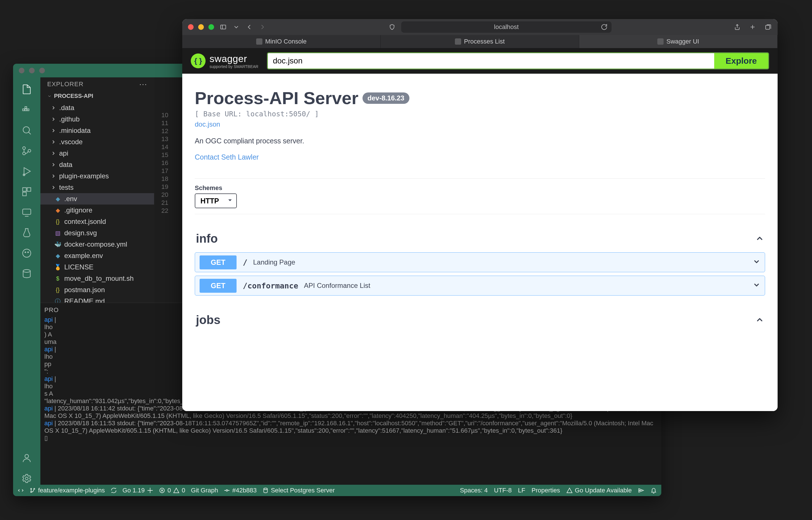 Image resolution: width=812 pixels, height=520 pixels. Describe the element at coordinates (27, 110) in the screenshot. I see `docker-icon` at that location.